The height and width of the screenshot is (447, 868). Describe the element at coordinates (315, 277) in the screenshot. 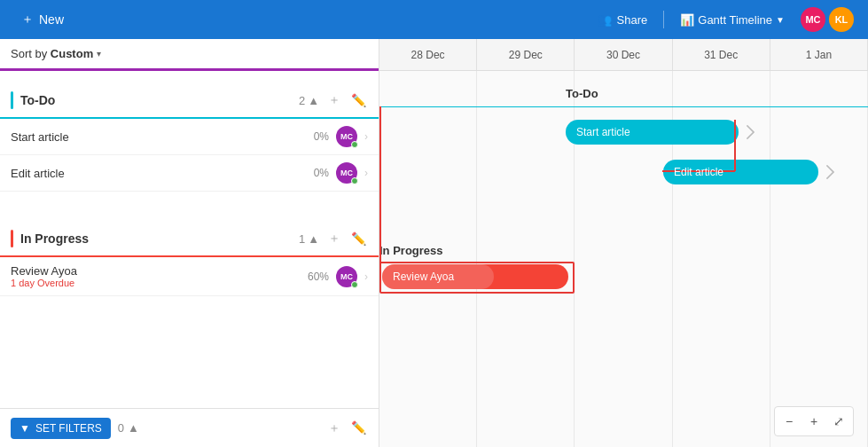

I see `task-progress: 60%` at that location.